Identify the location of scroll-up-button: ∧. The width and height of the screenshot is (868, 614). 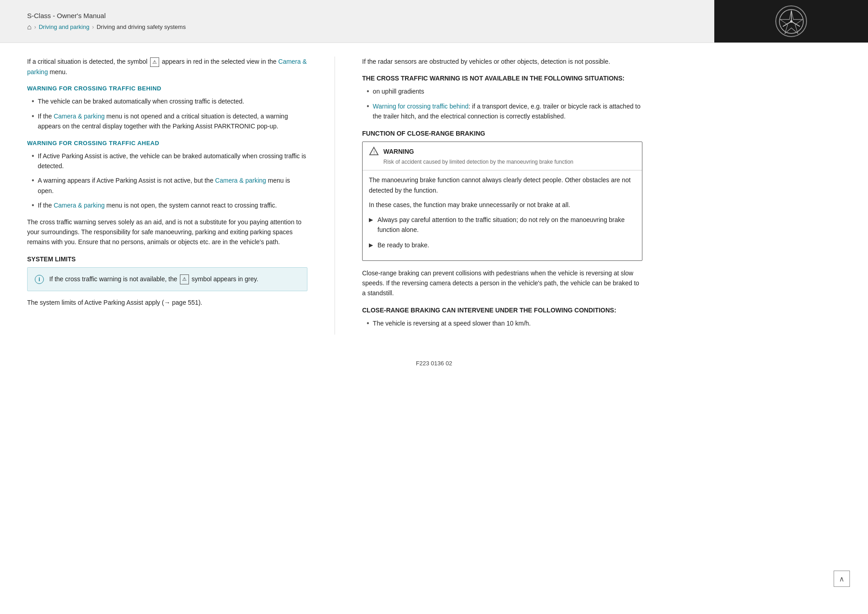
(842, 579).